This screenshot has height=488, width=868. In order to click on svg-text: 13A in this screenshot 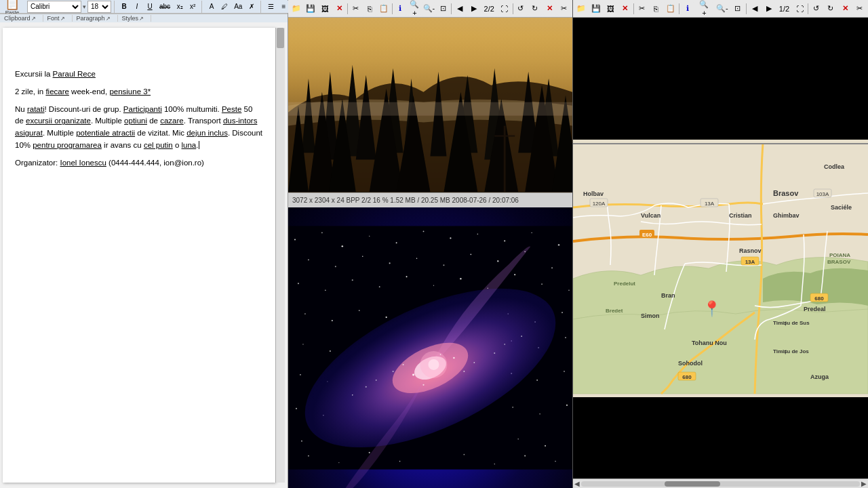, I will do `click(709, 203)`.